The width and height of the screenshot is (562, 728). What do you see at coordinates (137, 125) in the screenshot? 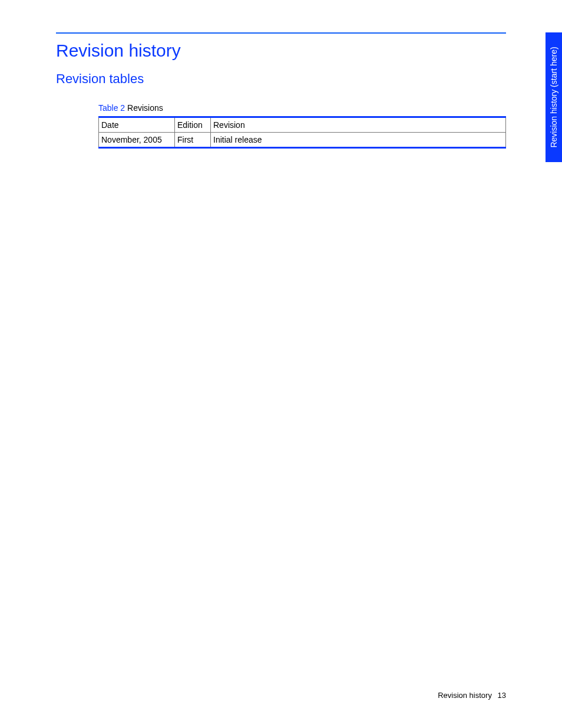
I see `table-header-date: Date` at bounding box center [137, 125].